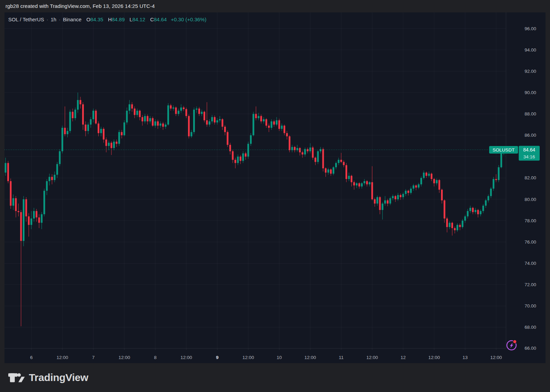 This screenshot has height=392, width=550. What do you see at coordinates (403, 357) in the screenshot?
I see `time-axis-label: 12` at bounding box center [403, 357].